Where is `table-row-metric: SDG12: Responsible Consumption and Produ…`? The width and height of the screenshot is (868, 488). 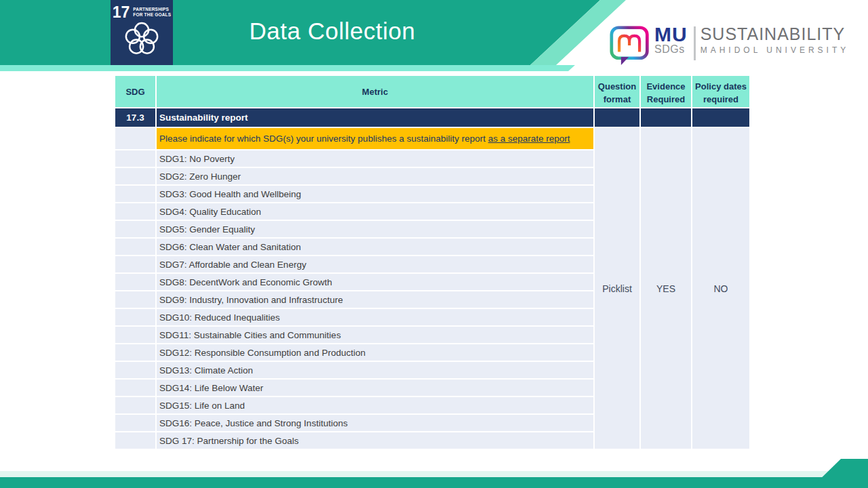
table-row-metric: SDG12: Responsible Consumption and Produ… is located at coordinates (376, 353).